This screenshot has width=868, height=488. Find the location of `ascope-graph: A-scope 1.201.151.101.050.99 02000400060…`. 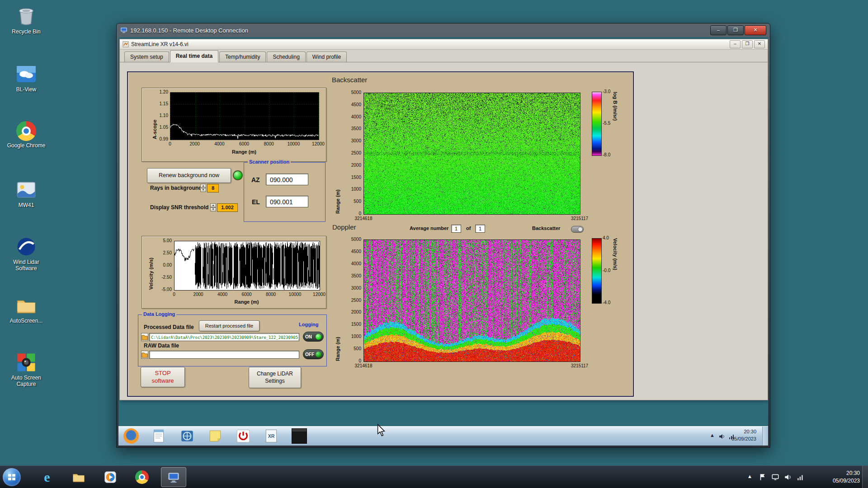

ascope-graph: A-scope 1.201.151.101.050.99 02000400060… is located at coordinates (234, 125).